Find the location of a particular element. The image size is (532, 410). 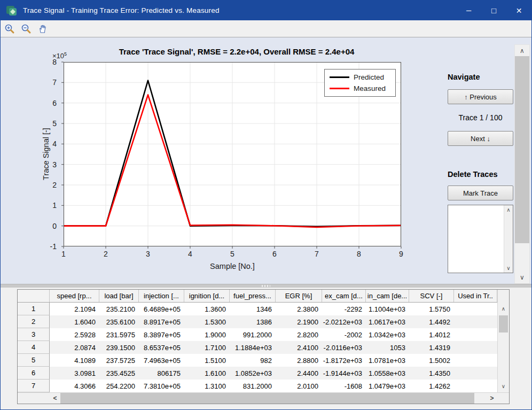

table-cell: 1.6100 is located at coordinates (207, 373).